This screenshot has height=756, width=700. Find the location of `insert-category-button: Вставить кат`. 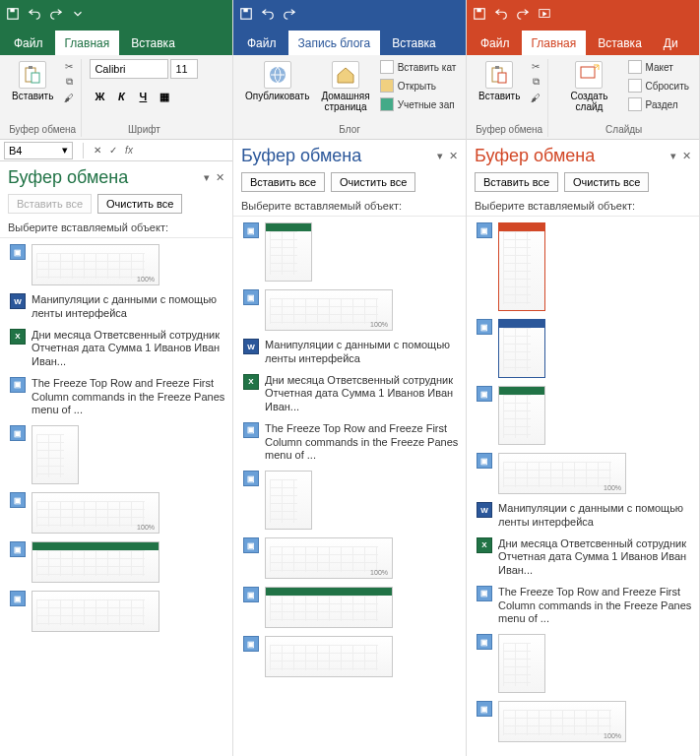

insert-category-button: Вставить кат is located at coordinates (418, 67).